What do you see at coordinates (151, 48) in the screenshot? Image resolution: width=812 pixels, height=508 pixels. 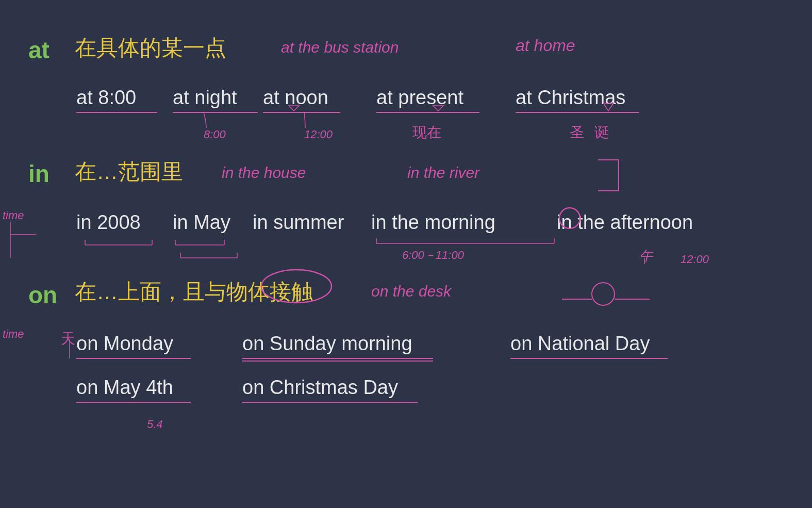 I see `at-chinese: 在具体的某一点` at bounding box center [151, 48].